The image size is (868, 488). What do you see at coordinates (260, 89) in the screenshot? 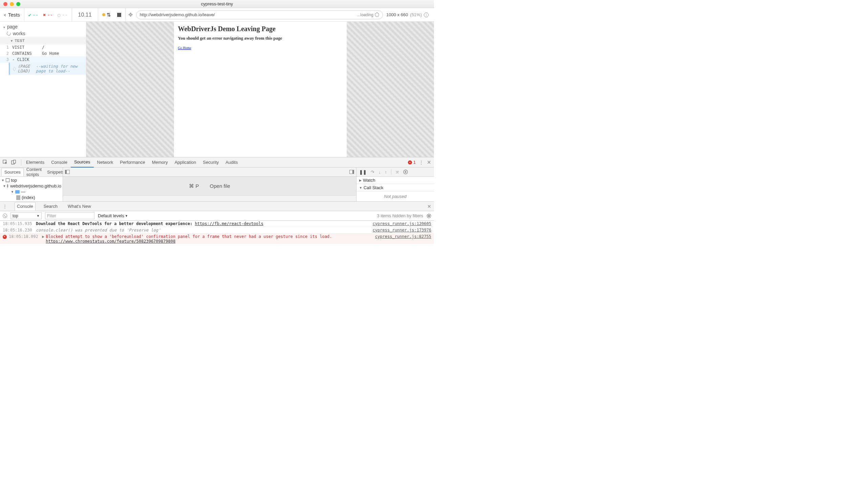
I see `aut-iframe: WebDriverJs Demo Leaving Page You should…` at bounding box center [260, 89].